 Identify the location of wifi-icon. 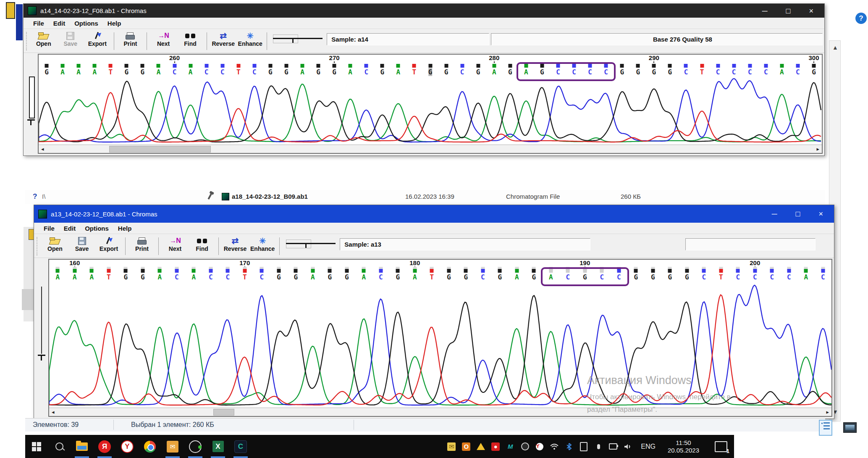
(554, 447).